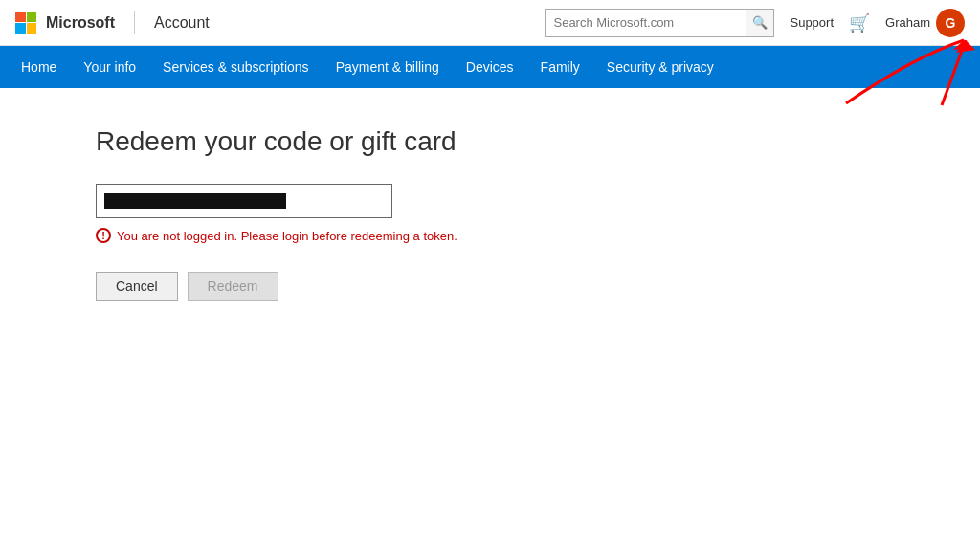  What do you see at coordinates (490, 23) in the screenshot?
I see `header: Microsoft Account 🔍 Support 🛒 Graham G` at bounding box center [490, 23].